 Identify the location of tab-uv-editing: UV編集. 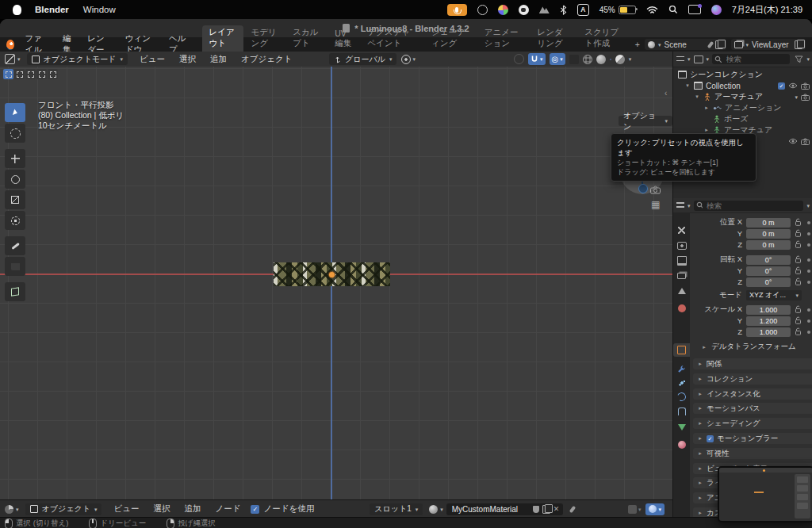
(344, 40).